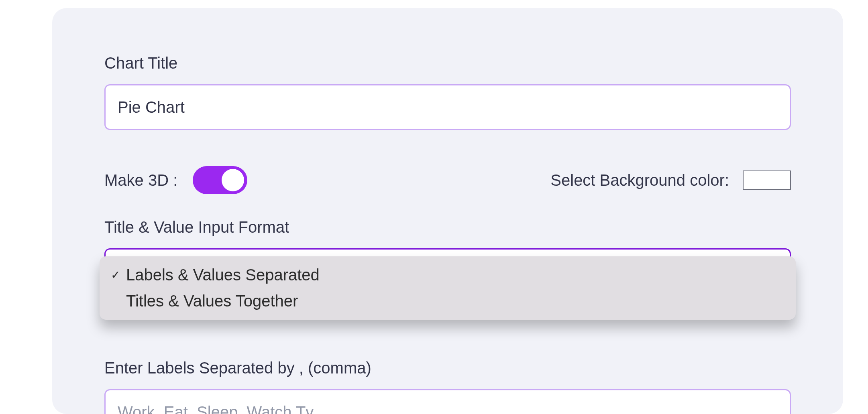 Image resolution: width=868 pixels, height=414 pixels. I want to click on dropdown-option-label: Titles & Values Together, so click(212, 301).